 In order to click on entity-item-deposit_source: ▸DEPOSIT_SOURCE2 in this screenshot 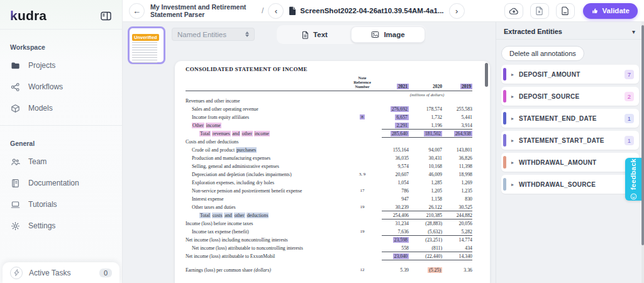, I will do `click(570, 96)`.